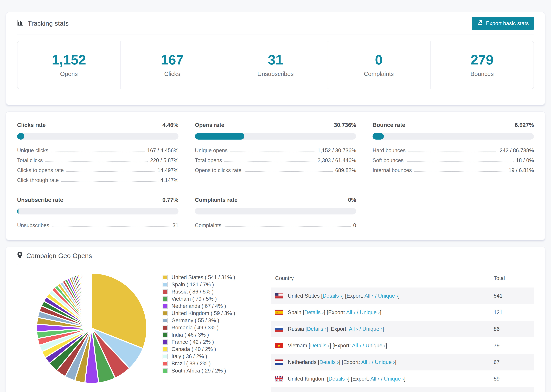  I want to click on rate-detail-label: Opens to clicks rate, so click(218, 170).